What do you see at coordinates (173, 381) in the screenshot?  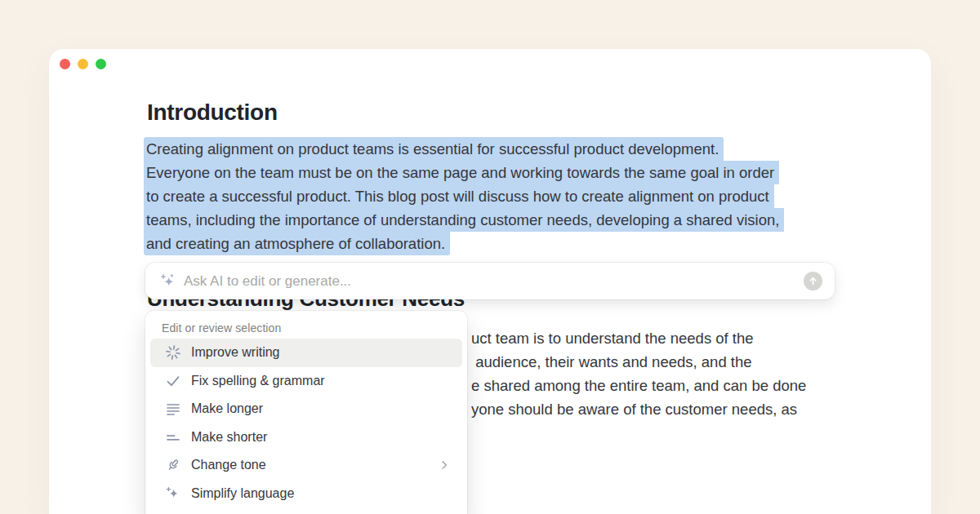 I see `fix-spelling-icon` at bounding box center [173, 381].